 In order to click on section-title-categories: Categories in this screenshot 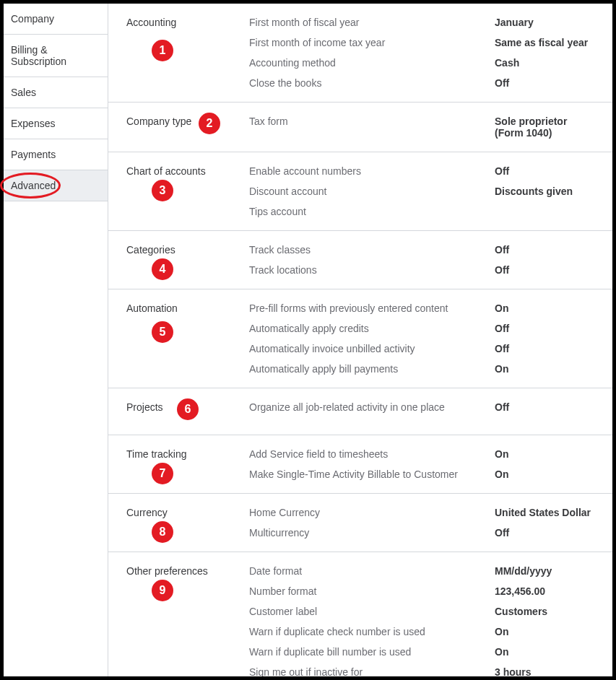, I will do `click(188, 260)`.